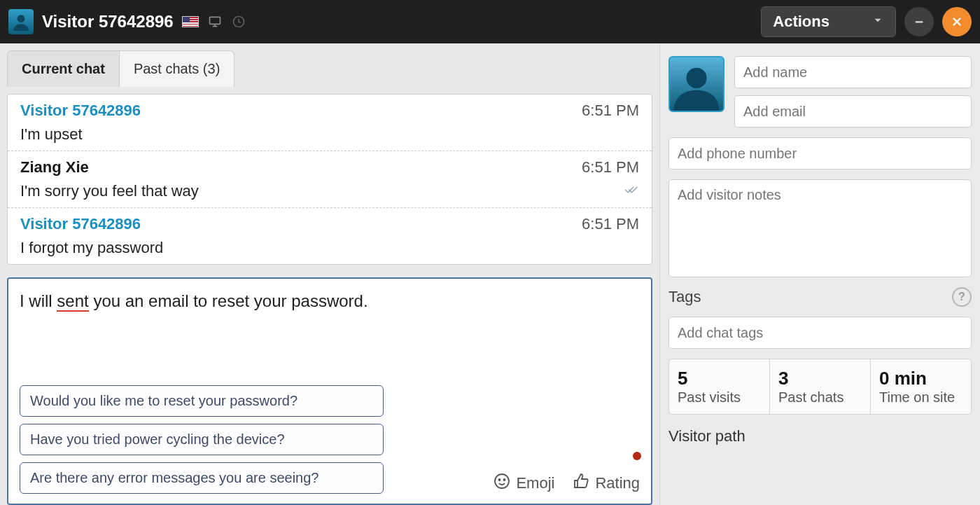 Image resolution: width=980 pixels, height=505 pixels. I want to click on spellcheck-error: sent, so click(73, 301).